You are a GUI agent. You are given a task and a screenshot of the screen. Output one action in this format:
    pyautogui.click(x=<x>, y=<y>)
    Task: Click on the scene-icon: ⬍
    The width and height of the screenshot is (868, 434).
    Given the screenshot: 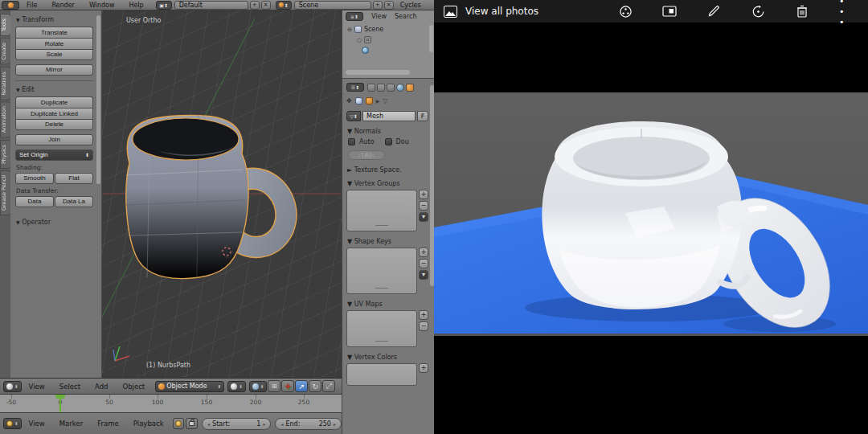 What is the action you would take?
    pyautogui.click(x=284, y=5)
    